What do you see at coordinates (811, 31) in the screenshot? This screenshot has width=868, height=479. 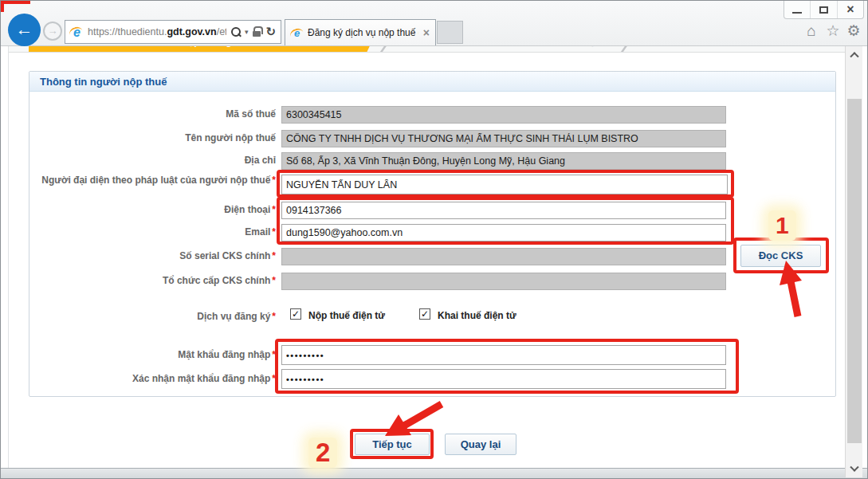 I see `home-icon: ⌂` at bounding box center [811, 31].